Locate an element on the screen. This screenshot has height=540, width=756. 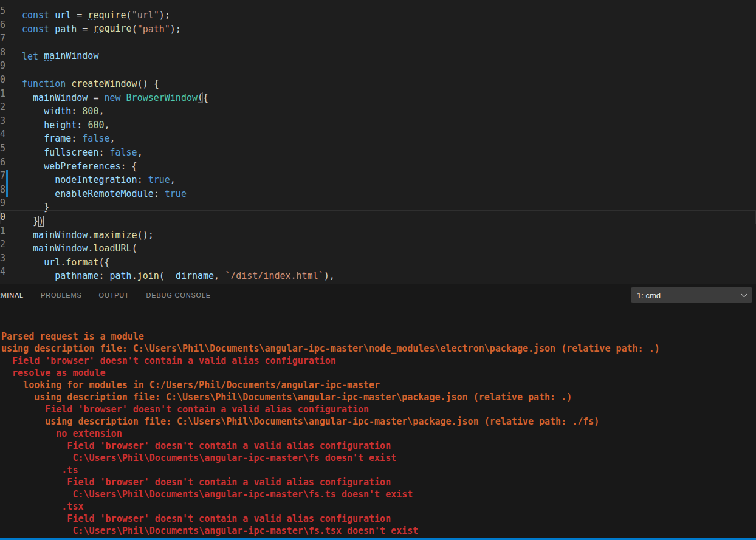
panel-header: TERMINALPROBLEMSOUTPUTDEBUG CONSOLE 1: c… is located at coordinates (378, 295).